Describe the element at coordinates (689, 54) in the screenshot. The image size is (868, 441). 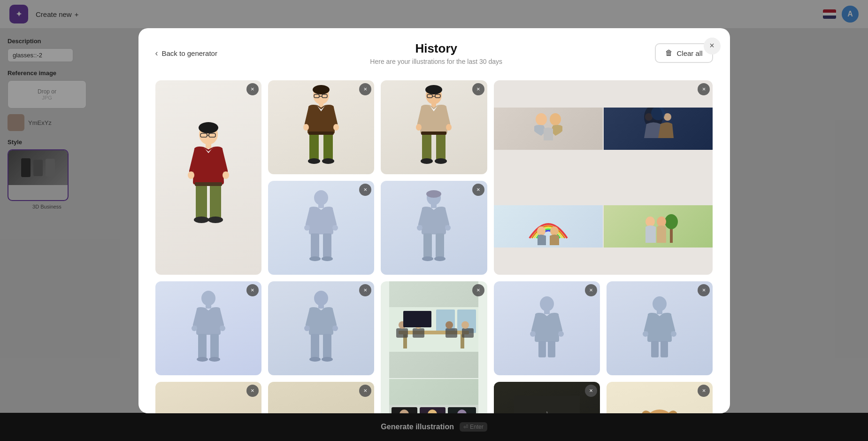
I see `clear-all-label: Clear all` at that location.